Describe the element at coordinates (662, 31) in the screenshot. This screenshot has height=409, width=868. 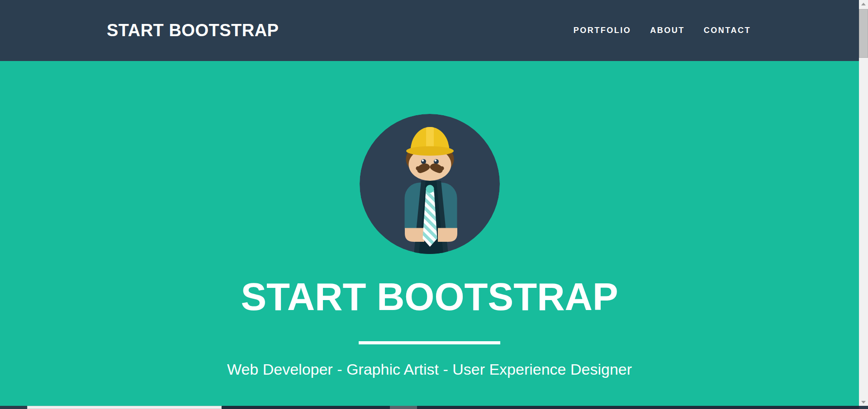
I see `navbar-links: PORTFOLIO ABOUT CONTACT` at that location.